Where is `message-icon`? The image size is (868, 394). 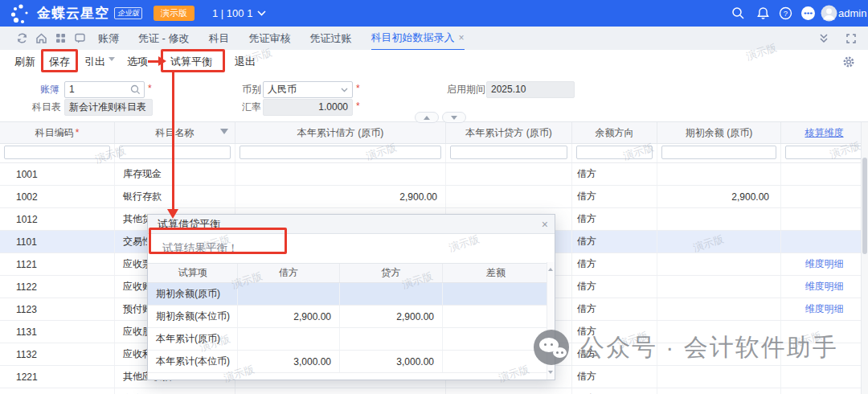
message-icon is located at coordinates (80, 39).